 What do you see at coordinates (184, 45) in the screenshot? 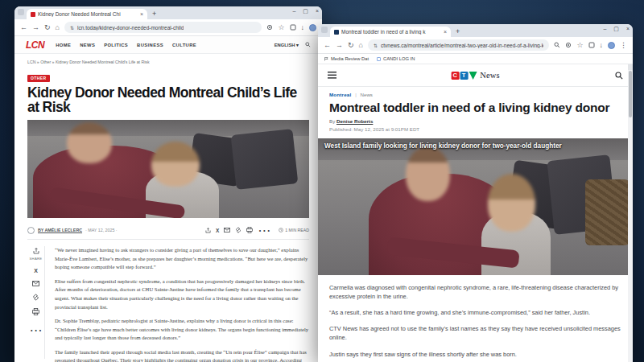
I see `nav-item-culture: CULTURE` at bounding box center [184, 45].